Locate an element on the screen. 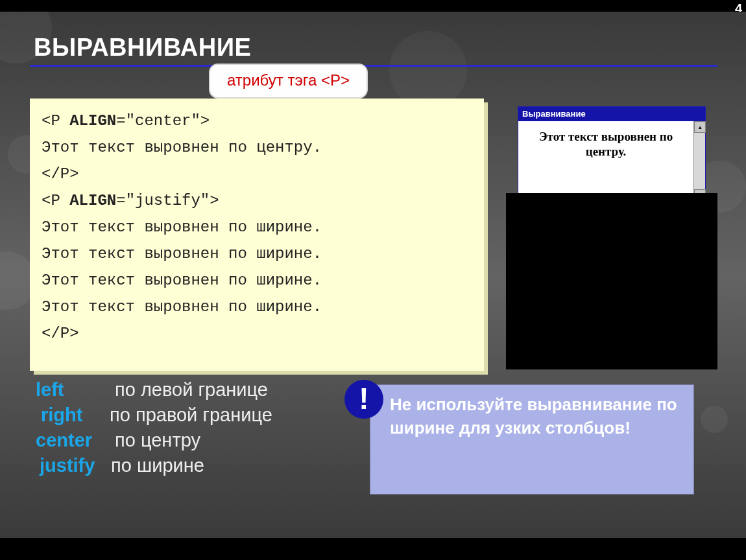 Image resolution: width=746 pixels, height=560 pixels. align-desc: по левой границе is located at coordinates (191, 390).